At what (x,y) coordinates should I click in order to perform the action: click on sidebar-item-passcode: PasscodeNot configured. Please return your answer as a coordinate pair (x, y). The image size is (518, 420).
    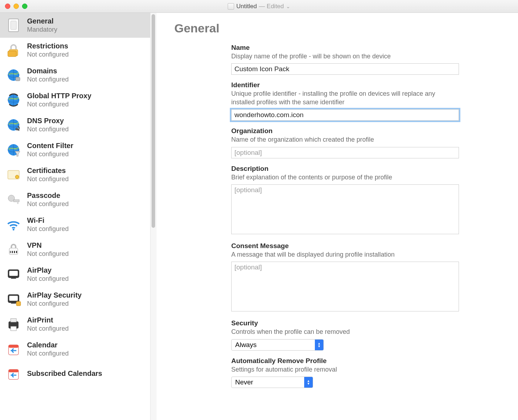
    Looking at the image, I should click on (78, 200).